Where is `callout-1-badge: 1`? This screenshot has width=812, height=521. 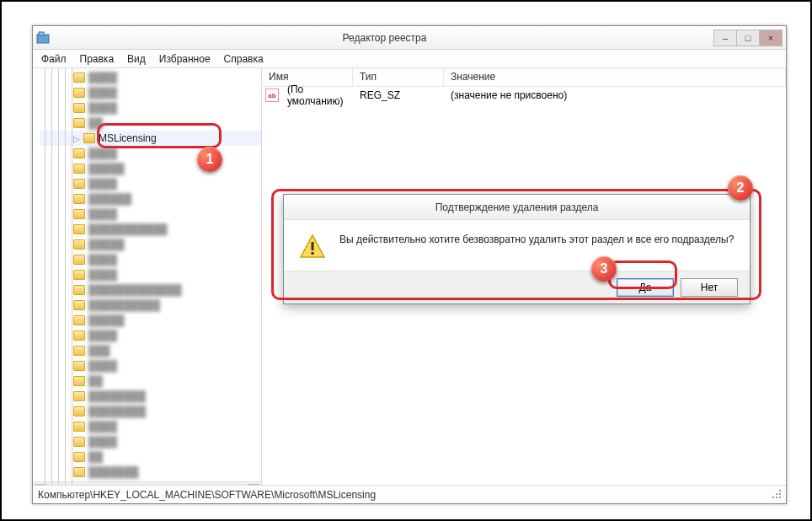 callout-1-badge: 1 is located at coordinates (210, 159).